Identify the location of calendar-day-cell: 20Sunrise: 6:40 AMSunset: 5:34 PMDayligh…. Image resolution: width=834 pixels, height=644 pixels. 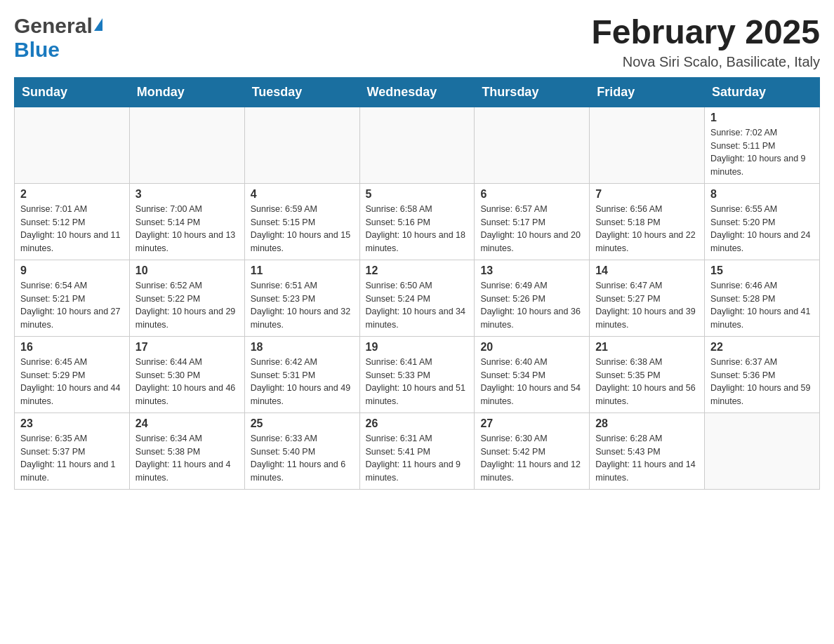
(532, 375).